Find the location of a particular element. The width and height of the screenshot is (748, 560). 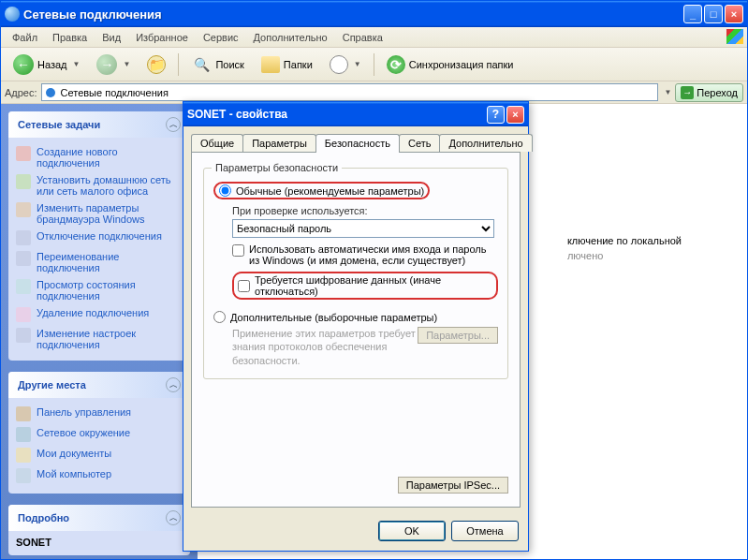

place-icon is located at coordinates (23, 435).